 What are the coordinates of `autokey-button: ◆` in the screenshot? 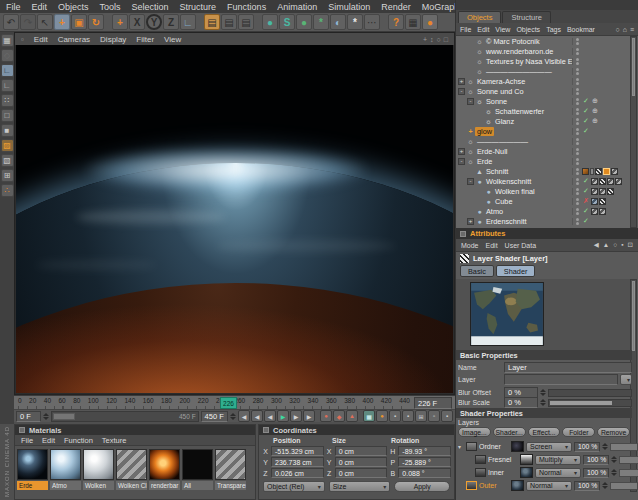 It's located at (339, 416).